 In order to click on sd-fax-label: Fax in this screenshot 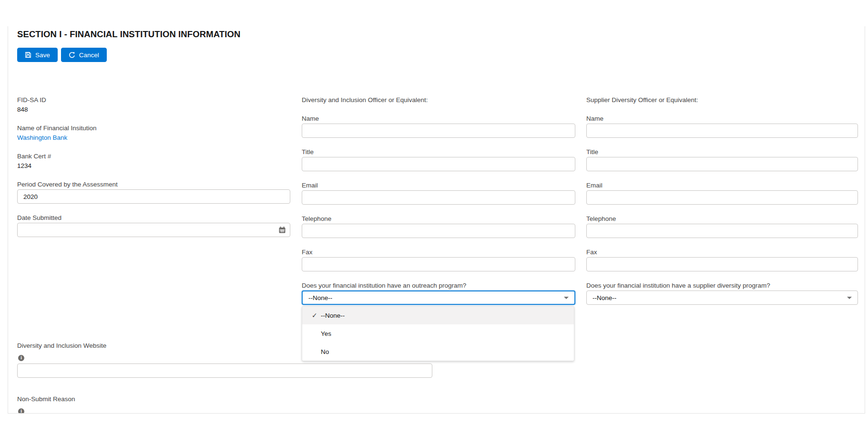, I will do `click(722, 252)`.